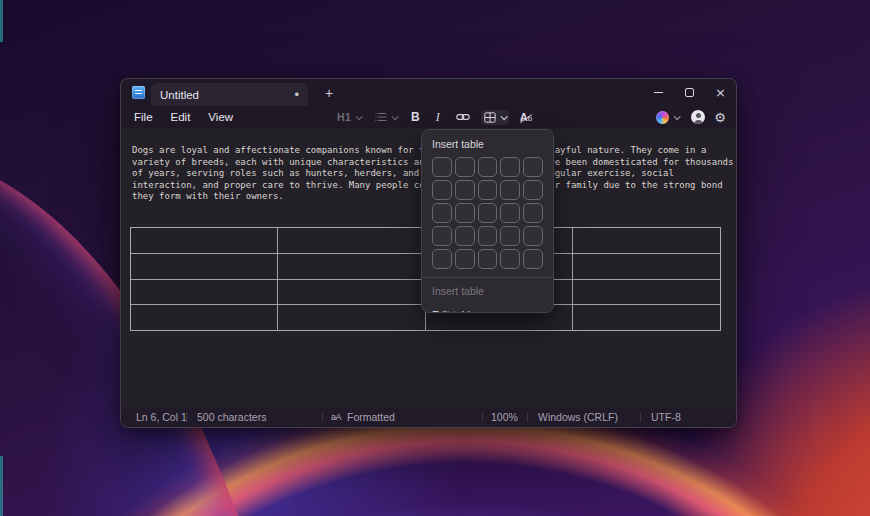 This screenshot has height=516, width=870. What do you see at coordinates (434, 117) in the screenshot?
I see `format-toolbar: H1 B I` at bounding box center [434, 117].